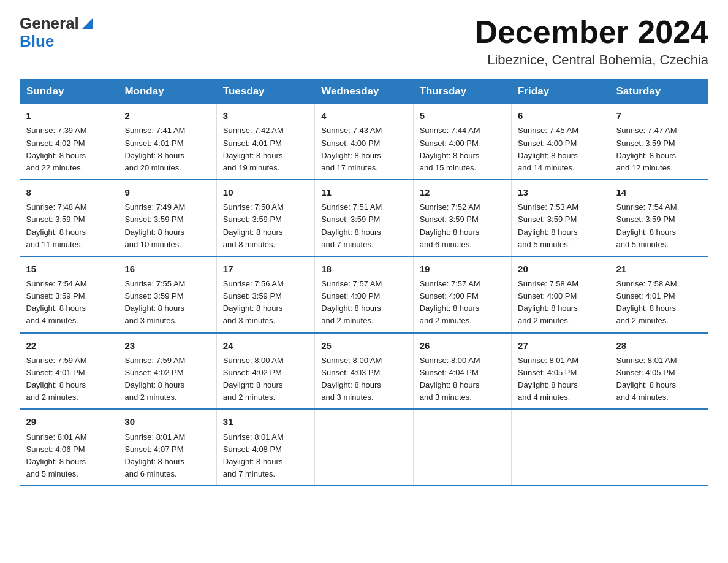  Describe the element at coordinates (37, 42) in the screenshot. I see `logo-blue-text: Blue` at that location.